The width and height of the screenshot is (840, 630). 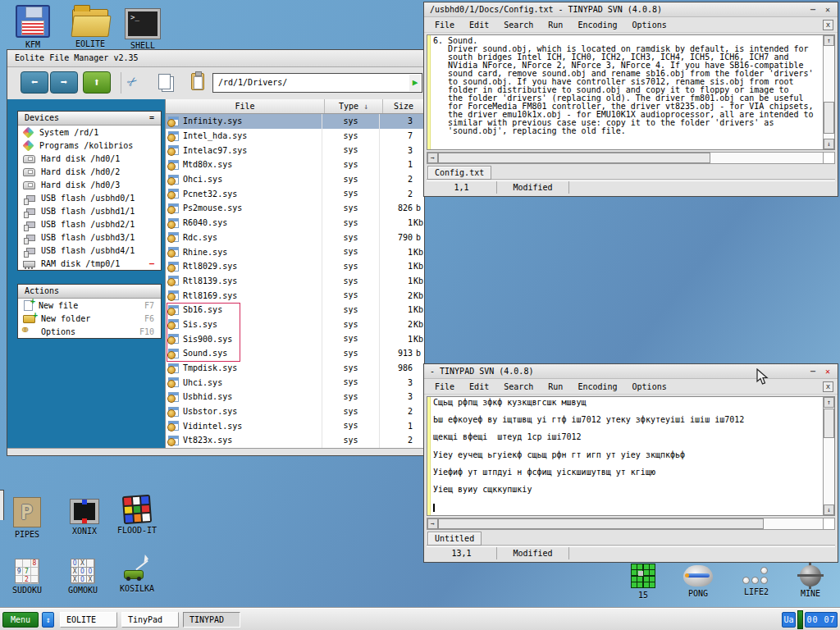 I want to click on desktop-icon-mine: MINE, so click(x=810, y=581).